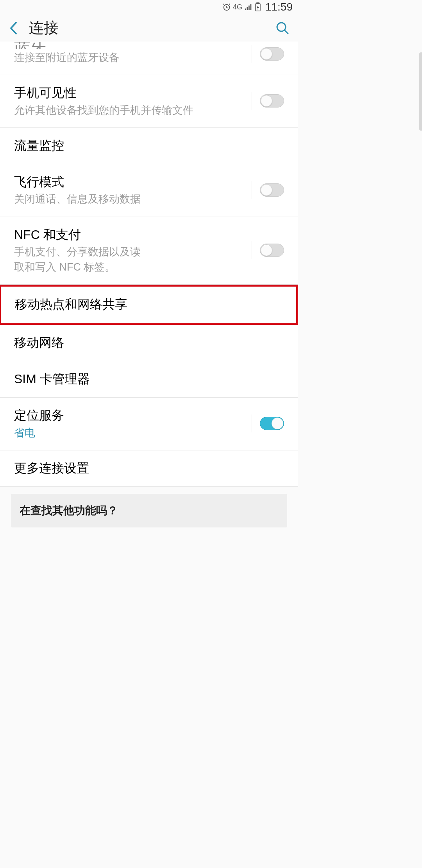 The image size is (422, 868). I want to click on settings-item: 手机可见性允许其他设备找到您的手机并传输文件, so click(149, 102).